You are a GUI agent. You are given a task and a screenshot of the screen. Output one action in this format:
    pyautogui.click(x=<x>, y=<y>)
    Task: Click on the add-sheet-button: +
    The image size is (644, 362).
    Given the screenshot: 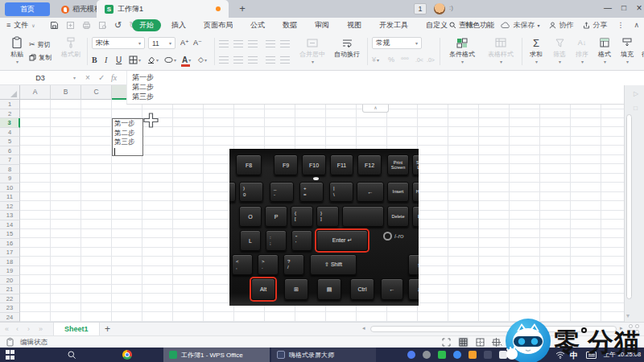 What is the action you would take?
    pyautogui.click(x=108, y=329)
    